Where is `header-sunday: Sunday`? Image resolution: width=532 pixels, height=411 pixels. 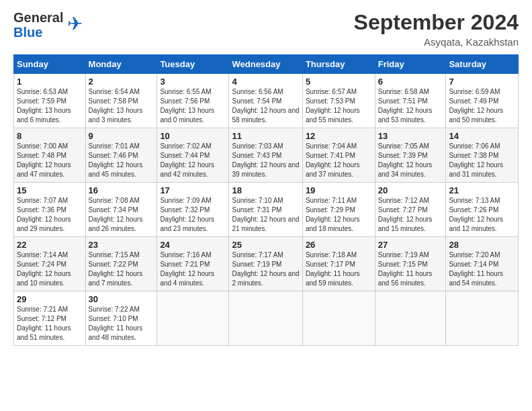
header-sunday: Sunday is located at coordinates (50, 64).